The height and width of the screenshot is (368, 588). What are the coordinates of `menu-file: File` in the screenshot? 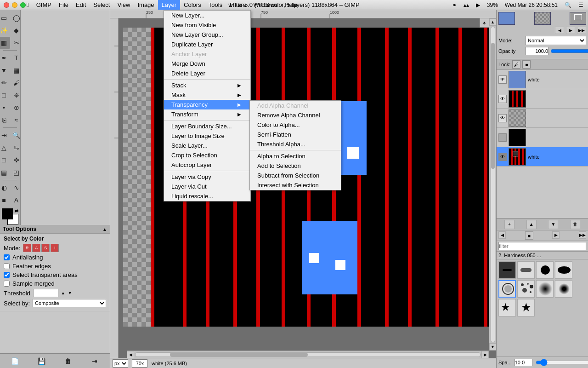 It's located at (63, 5).